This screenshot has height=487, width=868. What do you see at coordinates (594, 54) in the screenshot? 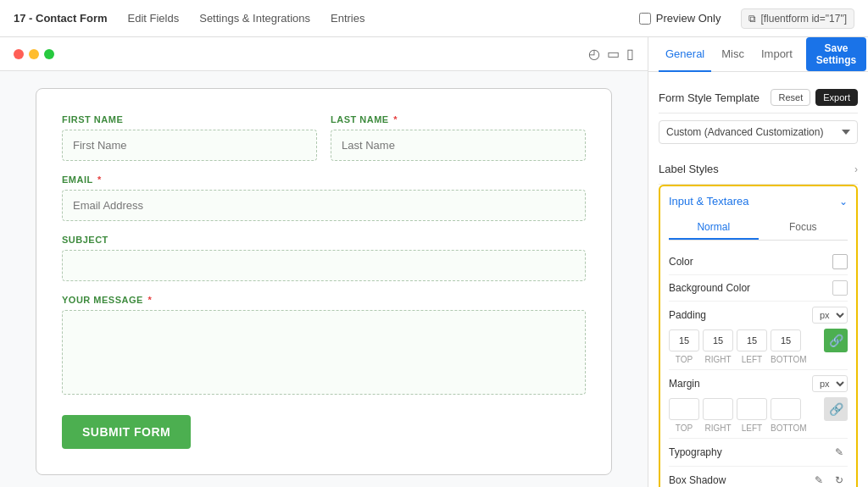
I see `desktop-icon: ◴` at bounding box center [594, 54].